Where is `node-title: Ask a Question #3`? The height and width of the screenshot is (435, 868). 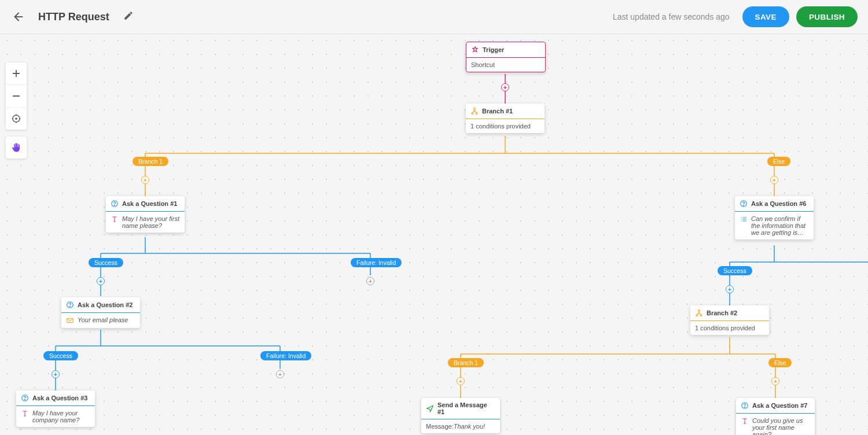
node-title: Ask a Question #3 is located at coordinates (60, 398).